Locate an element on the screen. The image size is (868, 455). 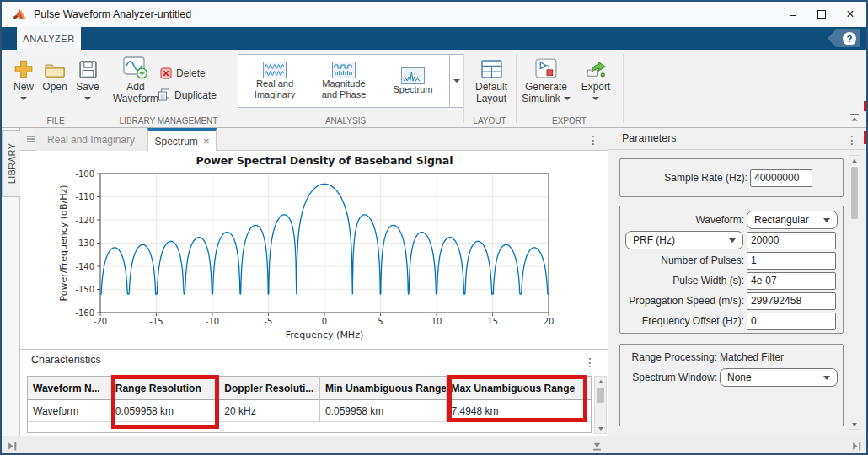
minimize-button: – is located at coordinates (793, 14).